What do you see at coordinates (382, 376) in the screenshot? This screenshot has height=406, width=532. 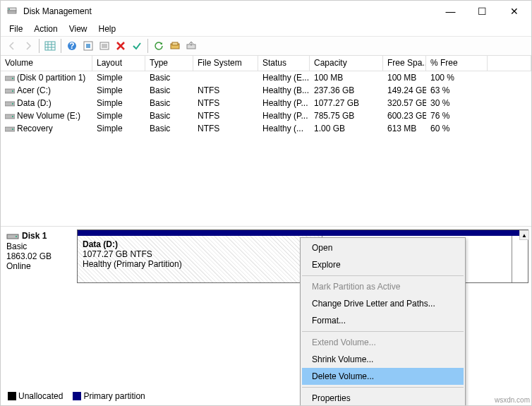 I see `menu-delete-volume: Delete Volume...` at bounding box center [382, 376].